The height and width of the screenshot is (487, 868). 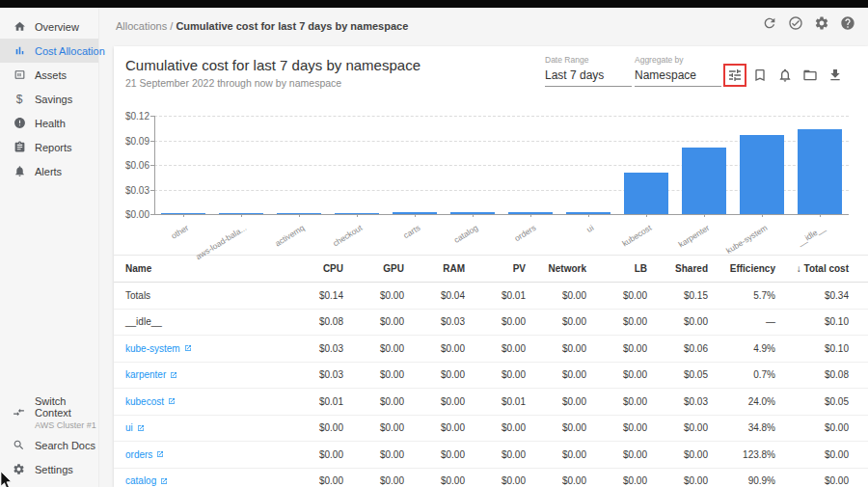 What do you see at coordinates (491, 402) in the screenshot?
I see `table-row-kubecost: kubecost$0.01$0.00$0.00$0.01$0.00$0.00$0…` at bounding box center [491, 402].